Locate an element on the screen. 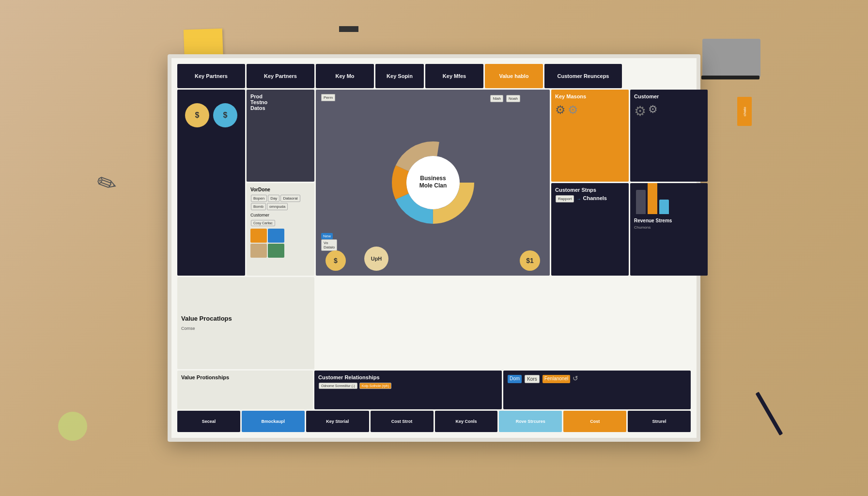 The height and width of the screenshot is (496, 868). gear-icon-1: ⚙ is located at coordinates (560, 110).